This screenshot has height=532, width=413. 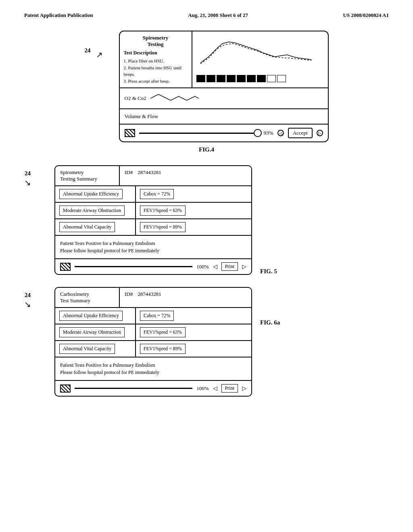 I want to click on fig5-hatched-icon, so click(x=65, y=267).